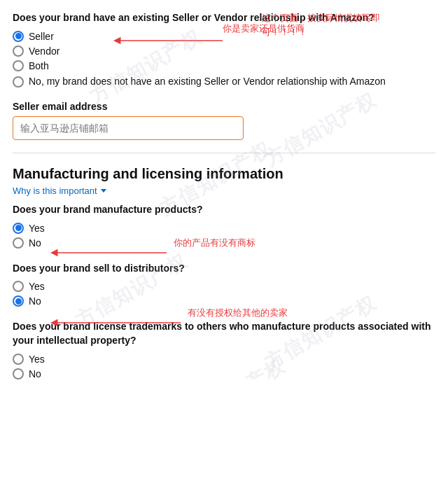 Image resolution: width=448 pixels, height=481 pixels. What do you see at coordinates (224, 243) in the screenshot?
I see `mfg-no-option: No` at bounding box center [224, 243].